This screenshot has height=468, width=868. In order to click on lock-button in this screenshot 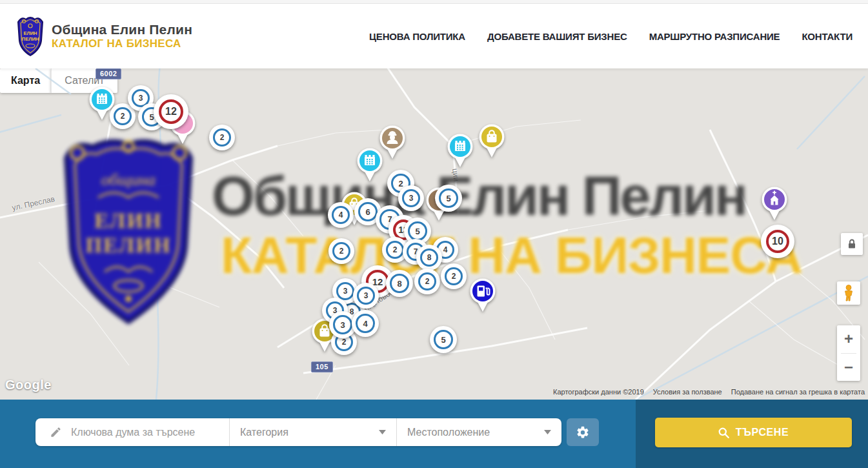, I will do `click(852, 244)`.